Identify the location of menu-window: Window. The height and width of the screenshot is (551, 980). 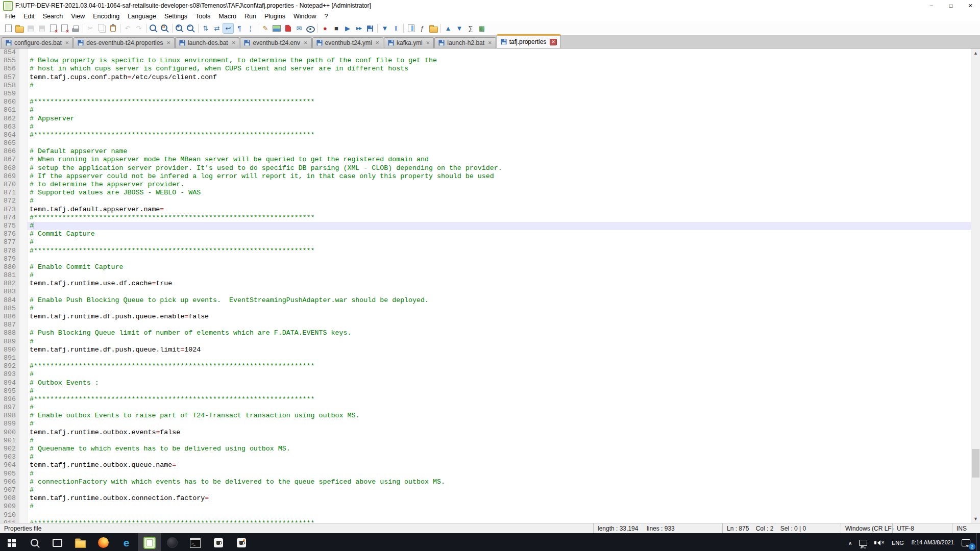
(305, 16).